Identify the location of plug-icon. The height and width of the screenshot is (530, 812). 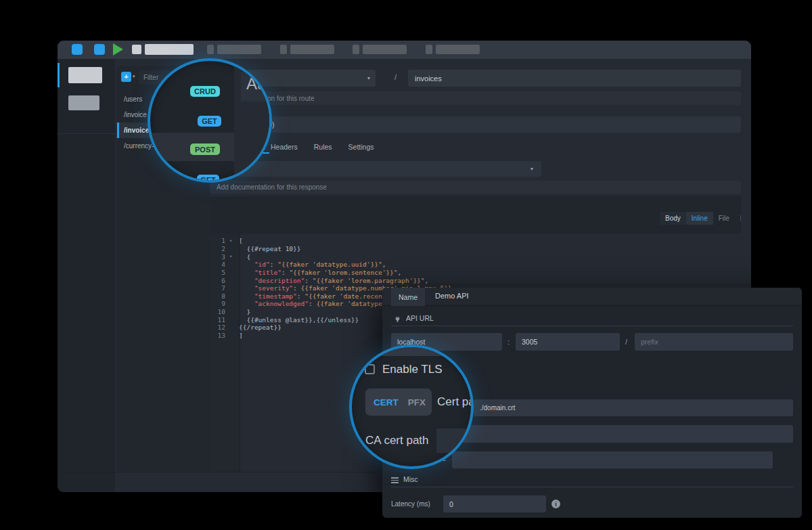
(398, 319).